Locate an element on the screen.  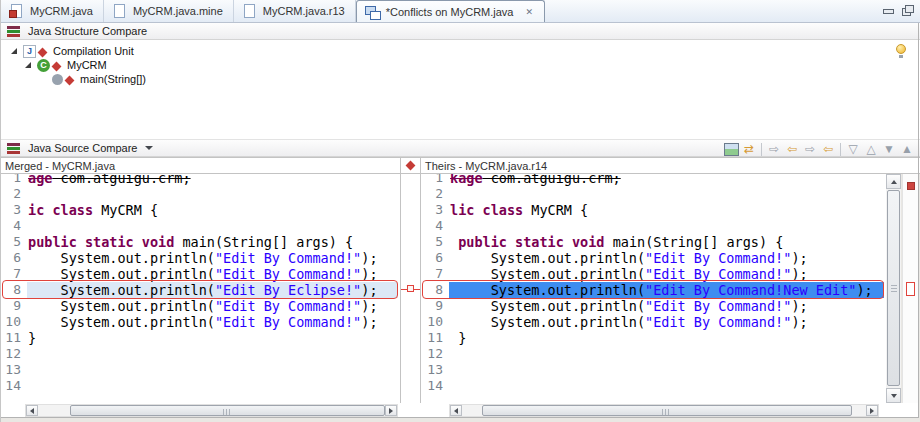
compare-stack-icon is located at coordinates (14, 28).